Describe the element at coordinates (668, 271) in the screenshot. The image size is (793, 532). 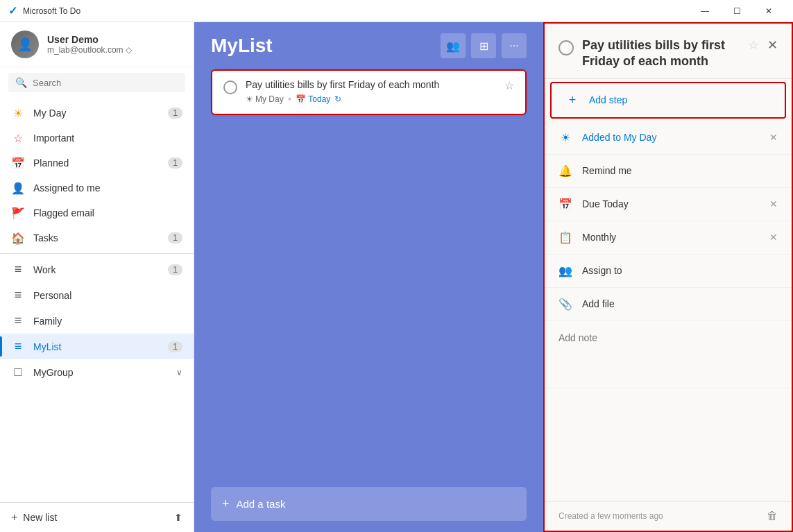
I see `assign-to-action: 👥 Assign to` at that location.